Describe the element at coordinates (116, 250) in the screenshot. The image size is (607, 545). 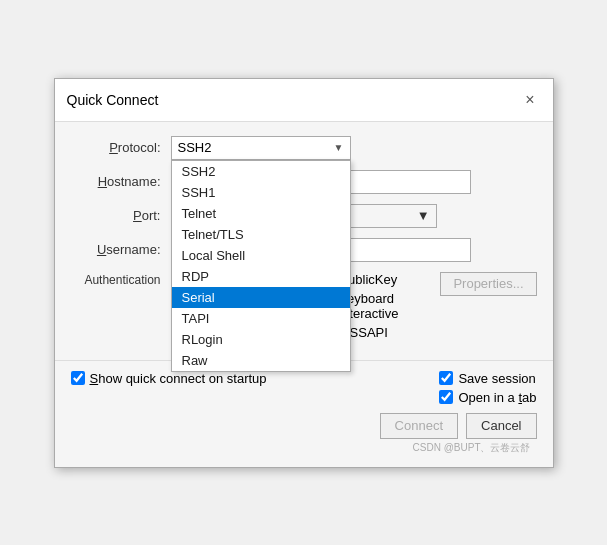
I see `username-label: Username:` at that location.